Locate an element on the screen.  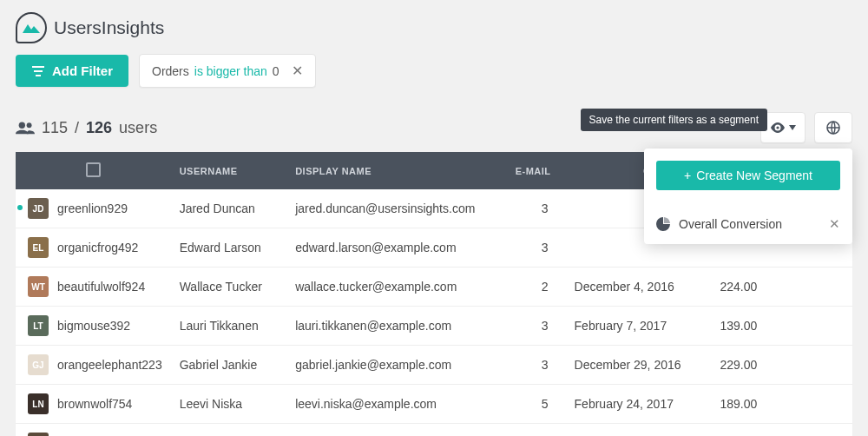
segment-popover: + Create New Segment Overall Conversion … is located at coordinates (748, 196).